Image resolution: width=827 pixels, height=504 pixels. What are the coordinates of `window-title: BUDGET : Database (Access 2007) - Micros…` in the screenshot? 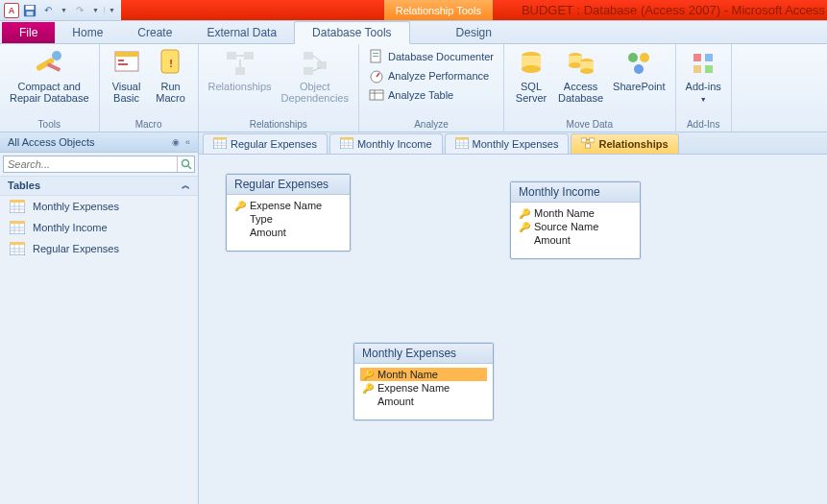 It's located at (660, 10).